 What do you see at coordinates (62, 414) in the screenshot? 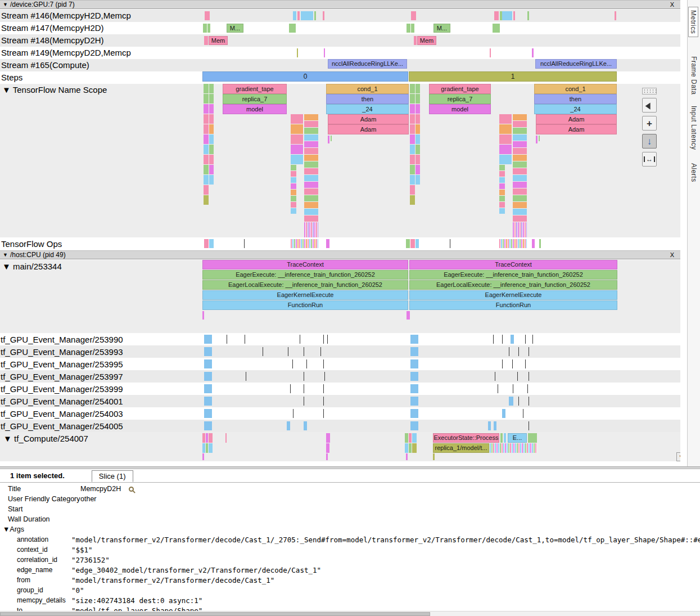
I see `track-label-tf-gpu-event-manager-254003: tf_GPU_Event_Manager/254003` at bounding box center [62, 414].